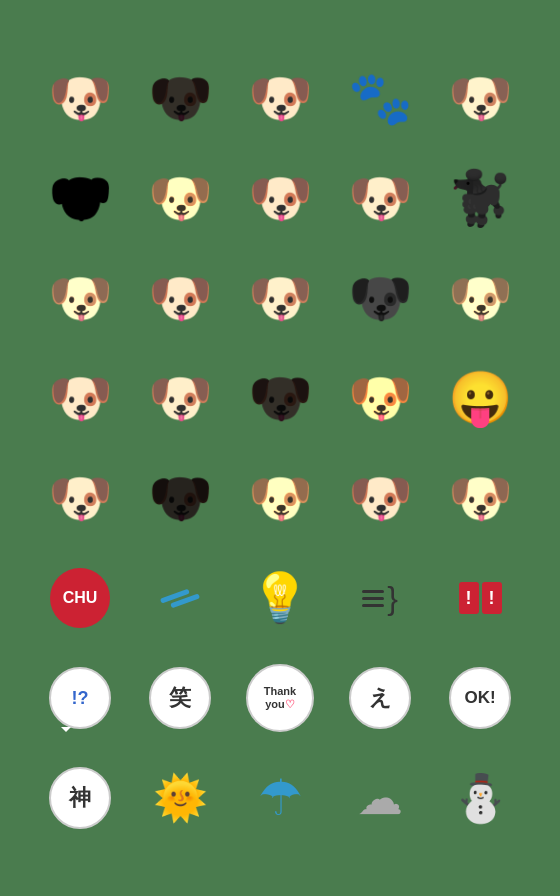 Image resolution: width=560 pixels, height=896 pixels. Describe the element at coordinates (280, 598) in the screenshot. I see `list-item: 💡` at that location.